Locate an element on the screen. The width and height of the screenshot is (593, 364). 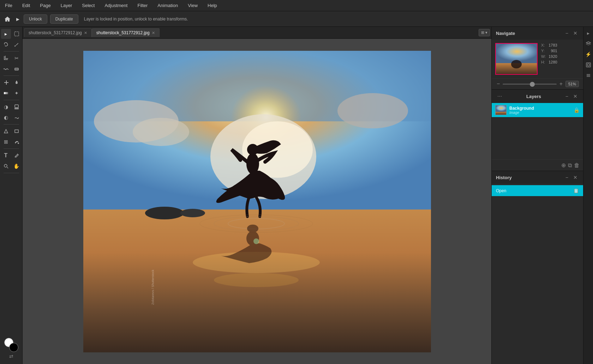
smudge-tool is located at coordinates (17, 117).